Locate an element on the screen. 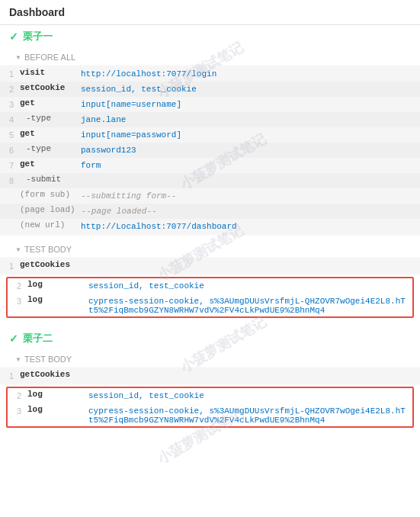  check-icon-2: ✓ is located at coordinates (14, 339).